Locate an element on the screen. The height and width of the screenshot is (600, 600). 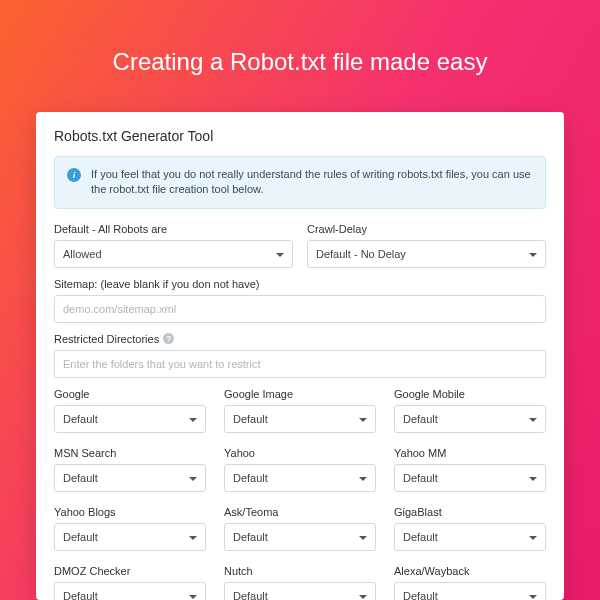
bot-select-msn-search: Default is located at coordinates (130, 478).